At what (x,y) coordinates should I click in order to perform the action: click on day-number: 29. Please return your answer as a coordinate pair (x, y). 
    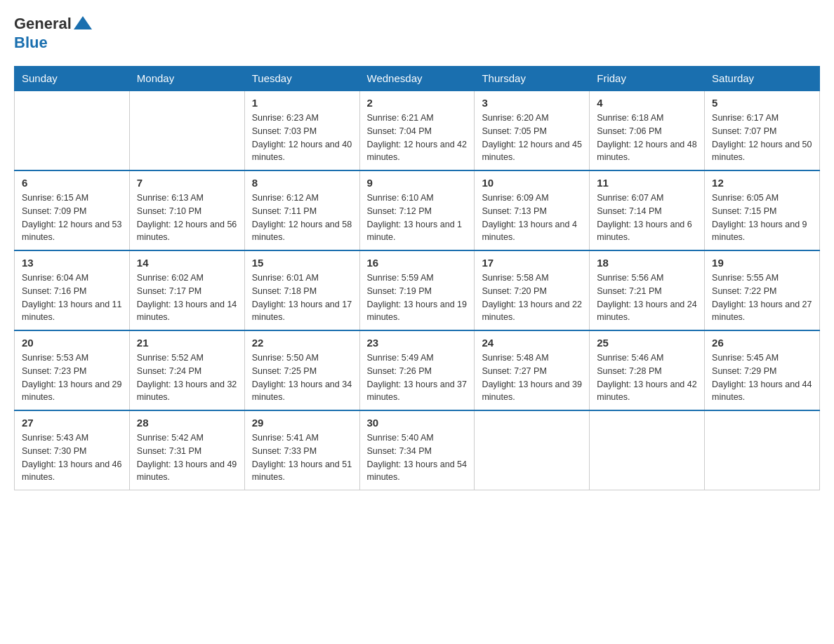
    Looking at the image, I should click on (302, 422).